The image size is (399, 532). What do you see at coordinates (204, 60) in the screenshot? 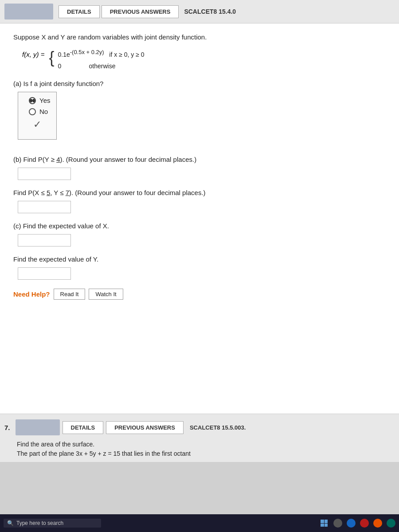
I see `formula-block: f(x, y) = { 0.1e-(0.5x + 0.2y) if x ≥ 0,…` at bounding box center [204, 60].